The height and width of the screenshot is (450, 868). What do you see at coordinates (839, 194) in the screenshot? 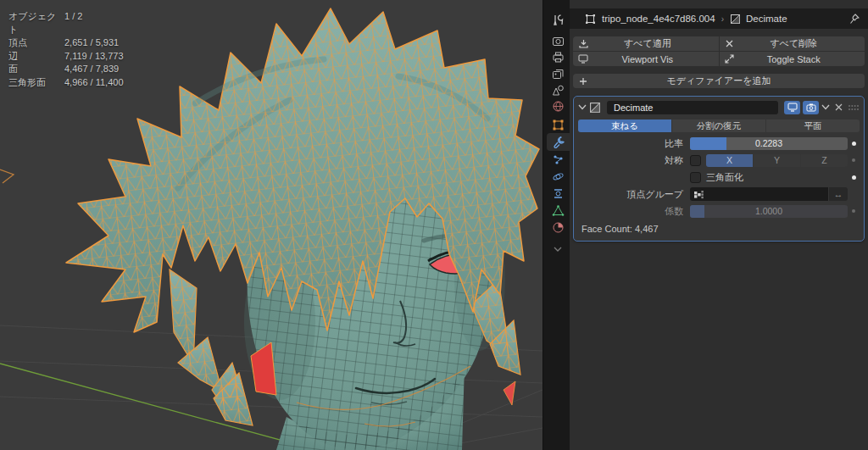
I see `arrows-swap-icon: ↔` at bounding box center [839, 194].